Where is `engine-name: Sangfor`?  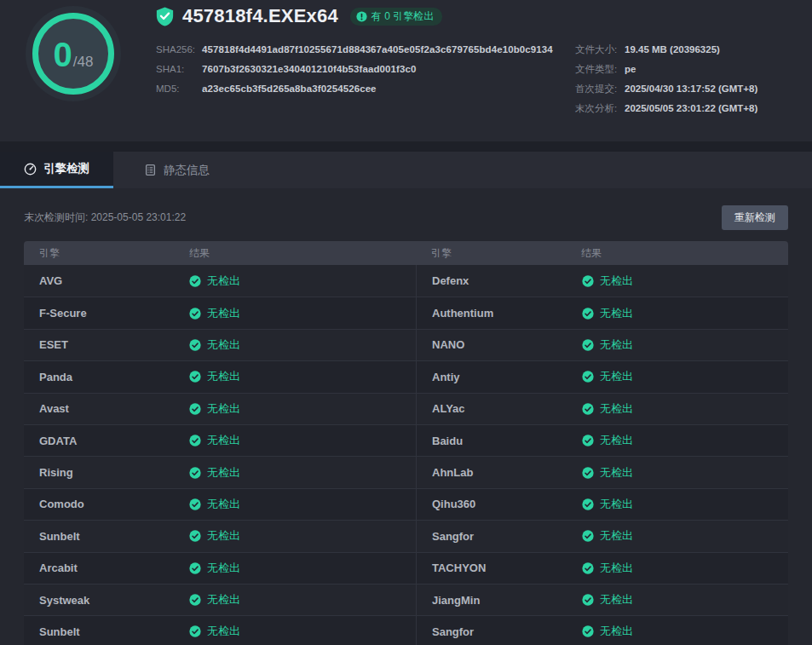 engine-name: Sangfor is located at coordinates (507, 537).